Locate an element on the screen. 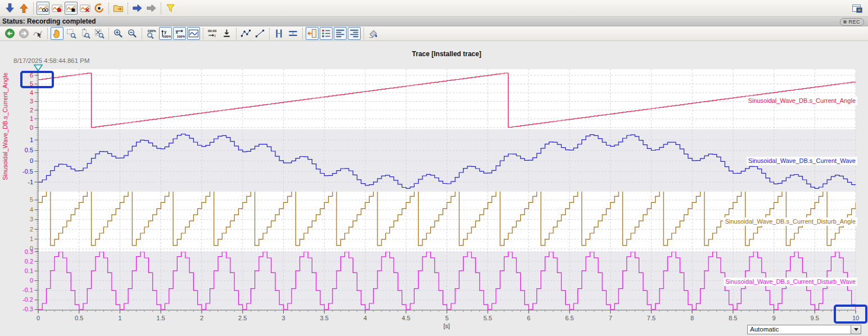 The width and height of the screenshot is (868, 336). zoom-area-button is located at coordinates (71, 34).